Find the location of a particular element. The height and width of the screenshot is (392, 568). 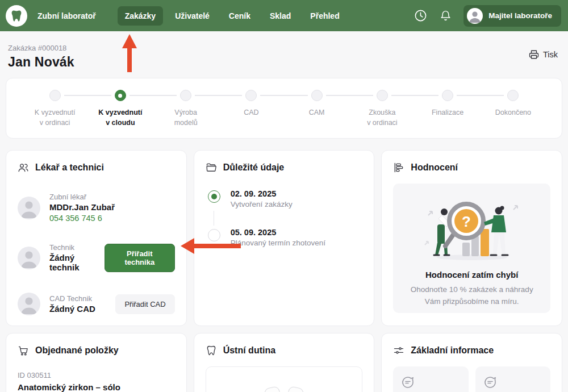

technician-name: Žádný technik is located at coordinates (77, 262).